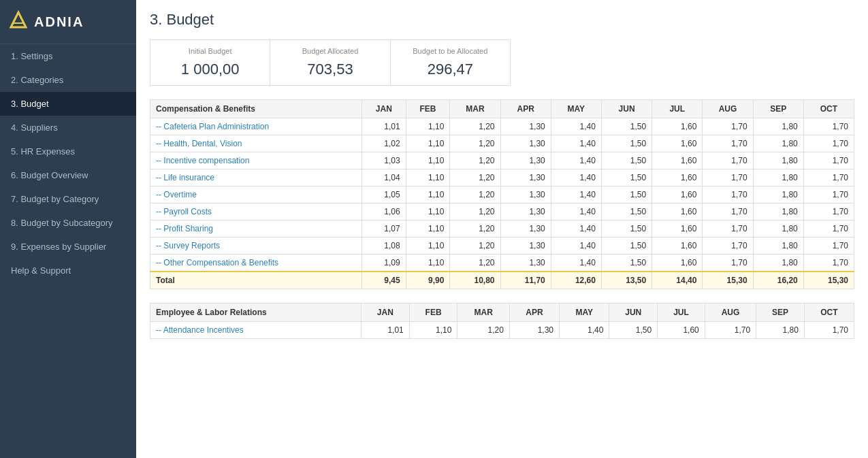 The image size is (868, 458). Describe the element at coordinates (584, 331) in the screenshot. I see `cell2-0-4: 1,40` at that location.